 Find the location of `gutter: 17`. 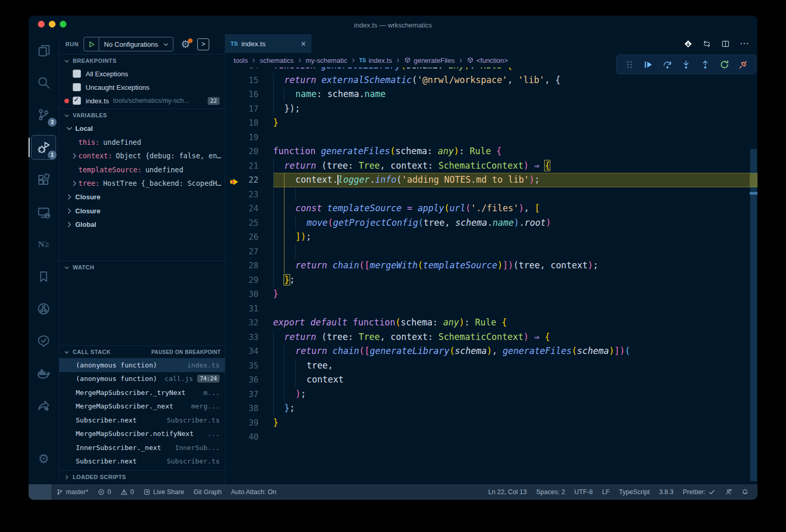

gutter: 17 is located at coordinates (249, 109).